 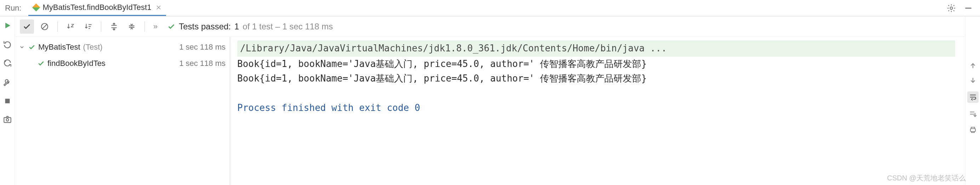 What do you see at coordinates (973, 81) in the screenshot?
I see `down-icon` at bounding box center [973, 81].